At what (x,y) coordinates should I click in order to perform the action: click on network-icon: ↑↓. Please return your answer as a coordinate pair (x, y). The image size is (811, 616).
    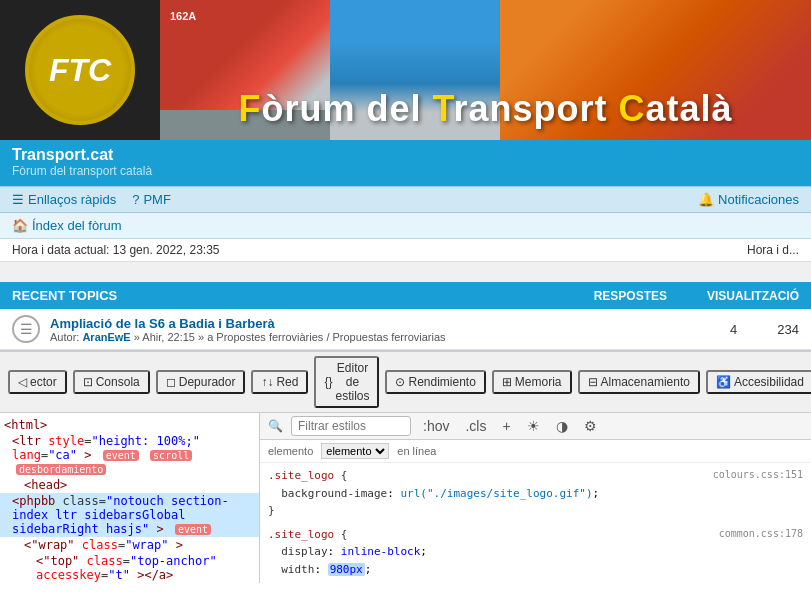
    Looking at the image, I should click on (267, 382).